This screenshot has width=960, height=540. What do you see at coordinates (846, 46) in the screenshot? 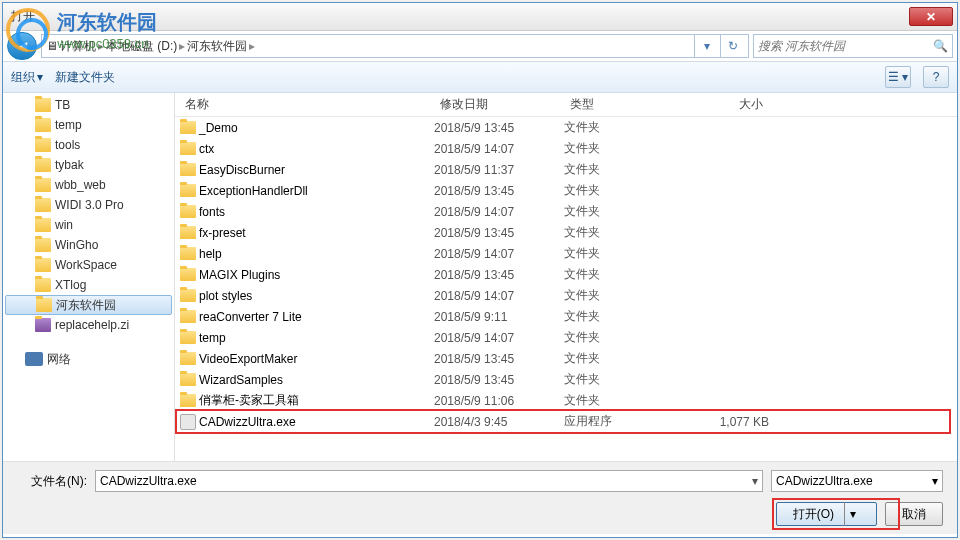
I see `search-input` at bounding box center [846, 46].